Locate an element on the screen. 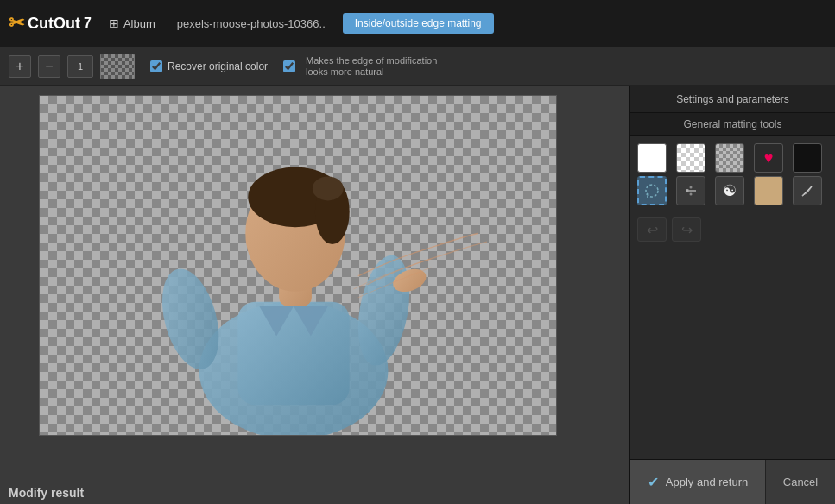 This screenshot has width=835, height=504. zoom-out-button: − is located at coordinates (49, 66).